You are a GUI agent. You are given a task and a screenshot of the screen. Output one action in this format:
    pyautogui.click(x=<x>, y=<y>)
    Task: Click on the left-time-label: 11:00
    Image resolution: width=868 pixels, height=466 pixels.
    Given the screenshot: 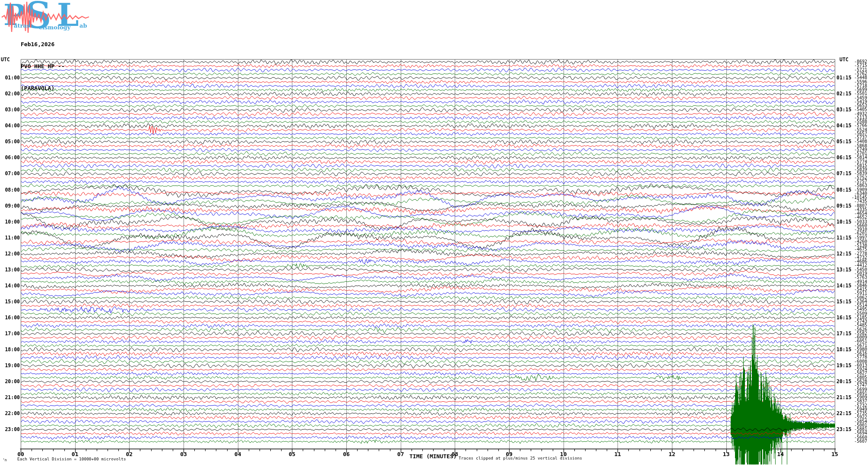 What is the action you would take?
    pyautogui.click(x=10, y=238)
    